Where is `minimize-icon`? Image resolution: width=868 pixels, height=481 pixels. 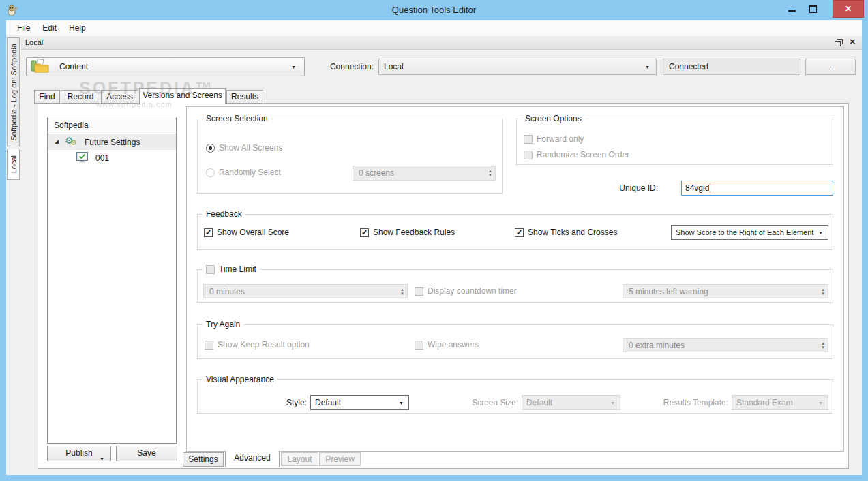
minimize-icon is located at coordinates (792, 11).